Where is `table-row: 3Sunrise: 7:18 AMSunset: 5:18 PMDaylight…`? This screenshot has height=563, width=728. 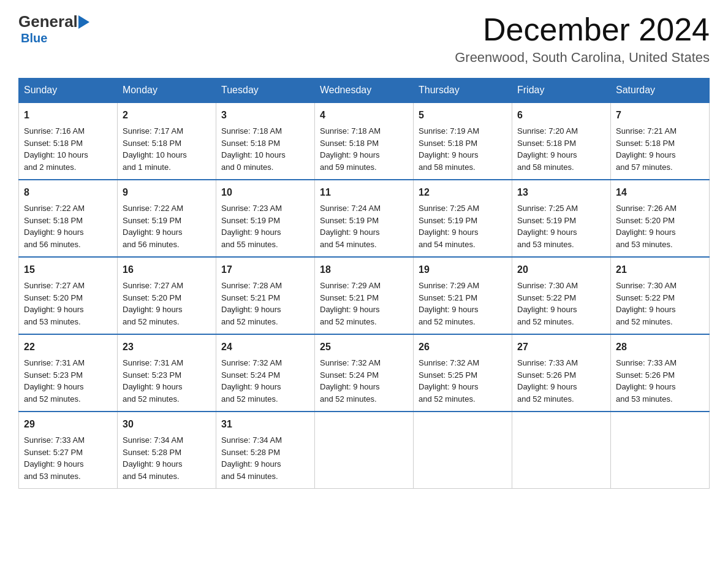
table-row: 3Sunrise: 7:18 AMSunset: 5:18 PMDaylight… is located at coordinates (266, 141).